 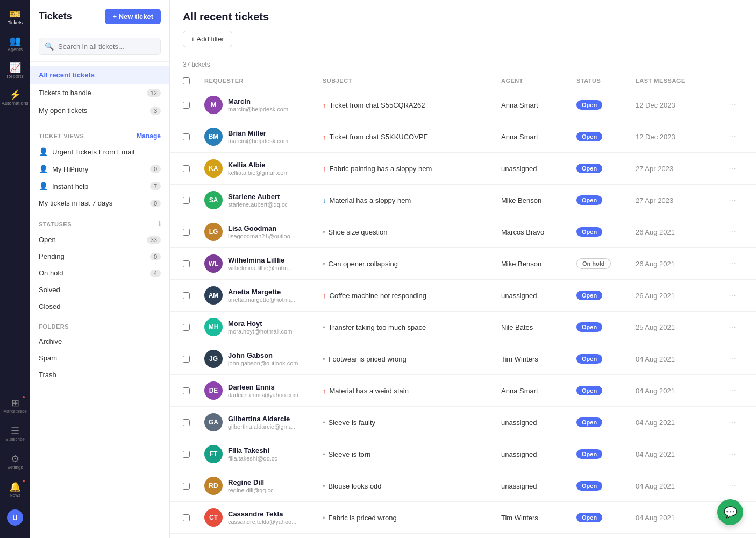 What do you see at coordinates (381, 169) in the screenshot?
I see `subject-text: Fabric painting has a sloppy hem` at bounding box center [381, 169].